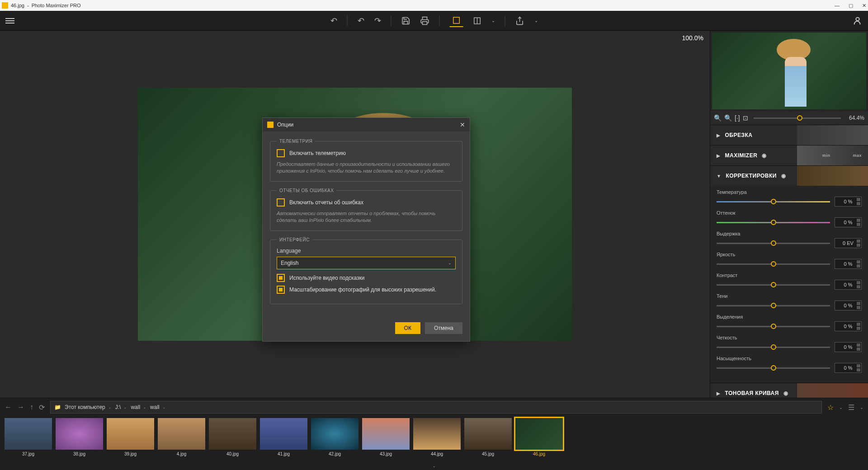 The width and height of the screenshot is (868, 470). I want to click on zoom-out-icon: 🔍, so click(718, 118).